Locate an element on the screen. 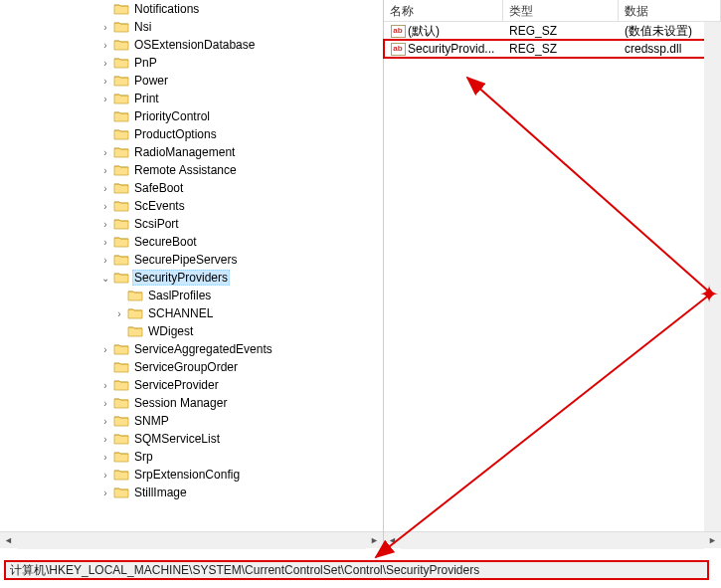 The image size is (721, 588). tree-item: ProductOptions is located at coordinates (191, 134).